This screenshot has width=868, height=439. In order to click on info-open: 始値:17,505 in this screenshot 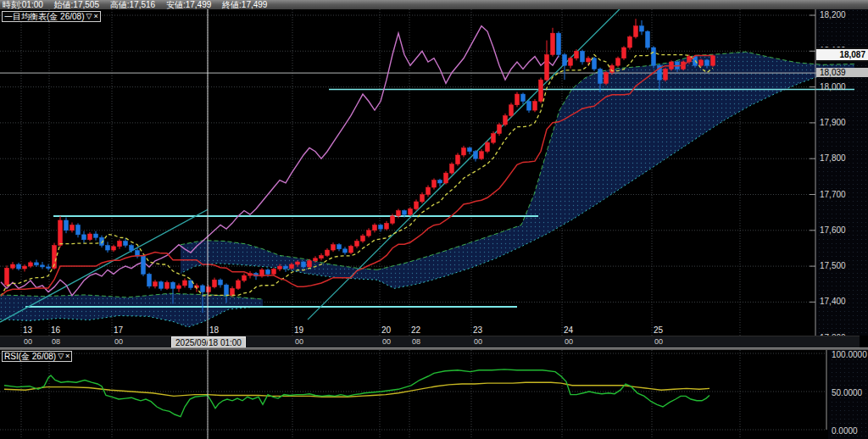, I will do `click(76, 5)`.